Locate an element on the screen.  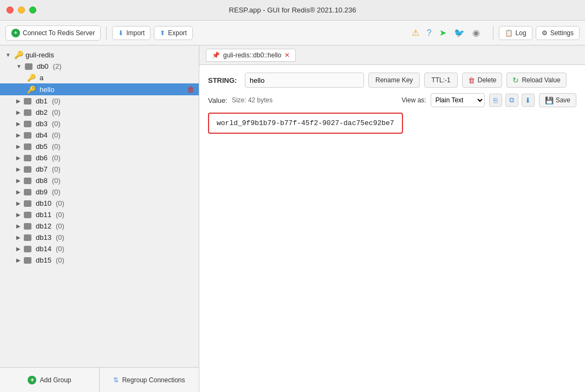
arrow-icon: ➤ is located at coordinates (443, 32).